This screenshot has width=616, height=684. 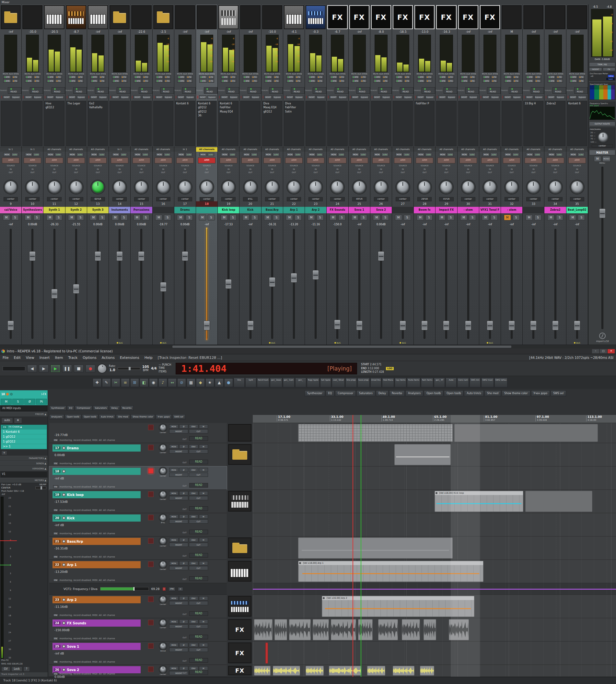 I want to click on tcp-header: 17Drams, so click(x=97, y=448).